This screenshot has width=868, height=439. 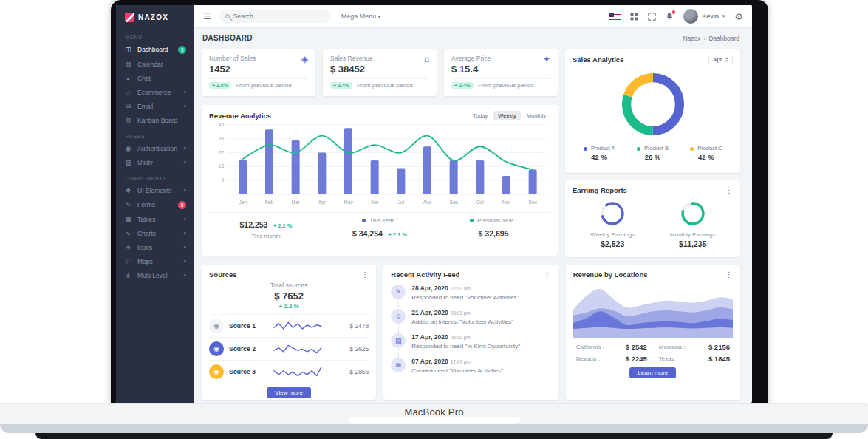 What do you see at coordinates (668, 359) in the screenshot?
I see `location-label: Texas :` at bounding box center [668, 359].